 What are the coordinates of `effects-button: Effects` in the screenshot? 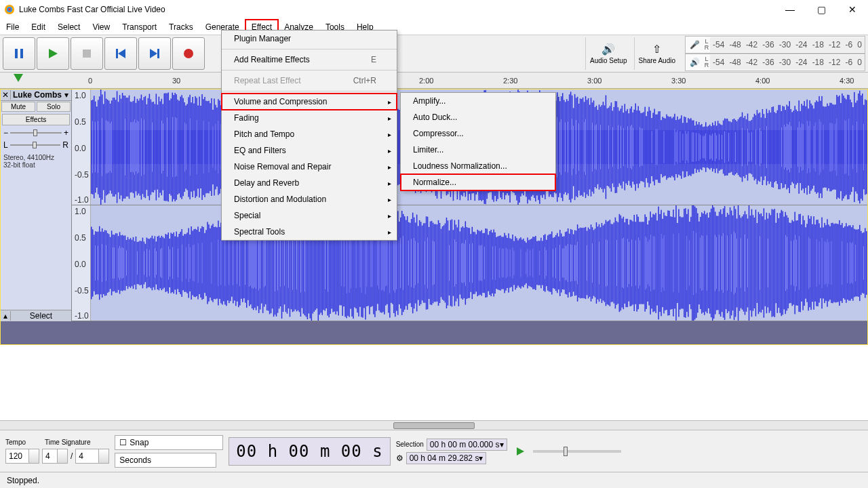 It's located at (36, 119).